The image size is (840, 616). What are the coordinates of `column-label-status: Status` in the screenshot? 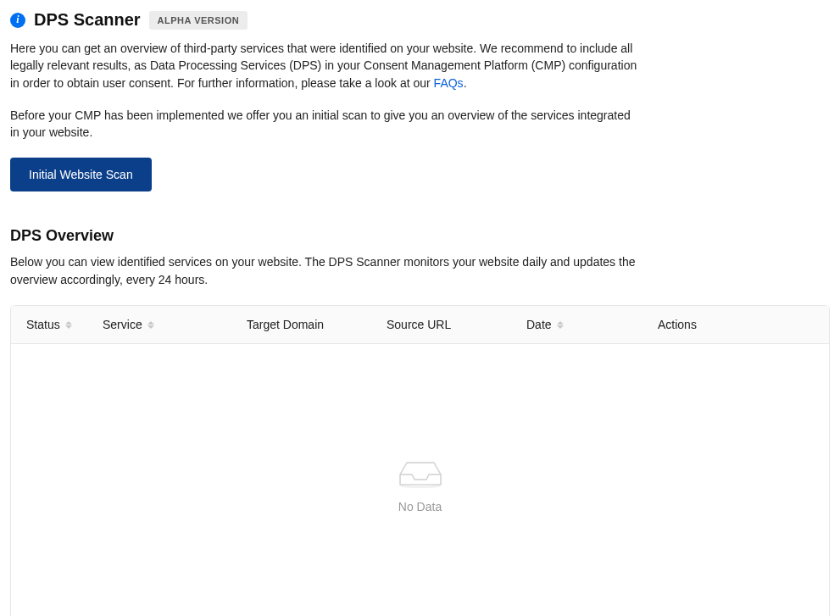 It's located at (43, 325).